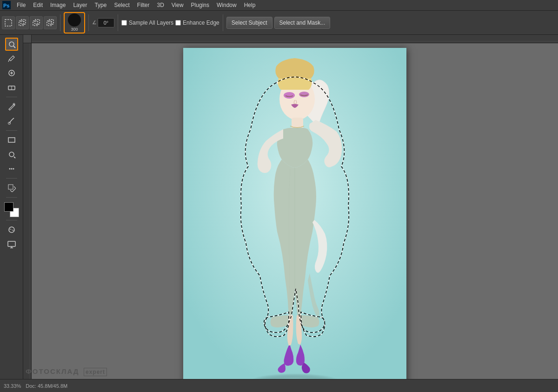 This screenshot has width=558, height=392. Describe the element at coordinates (279, 385) in the screenshot. I see `bottom-bar: 33.33% Doc: 45.8M/45.8M` at that location.